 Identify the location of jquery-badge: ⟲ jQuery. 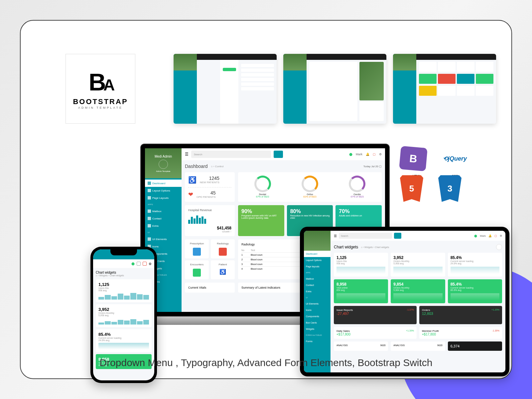
(455, 159).